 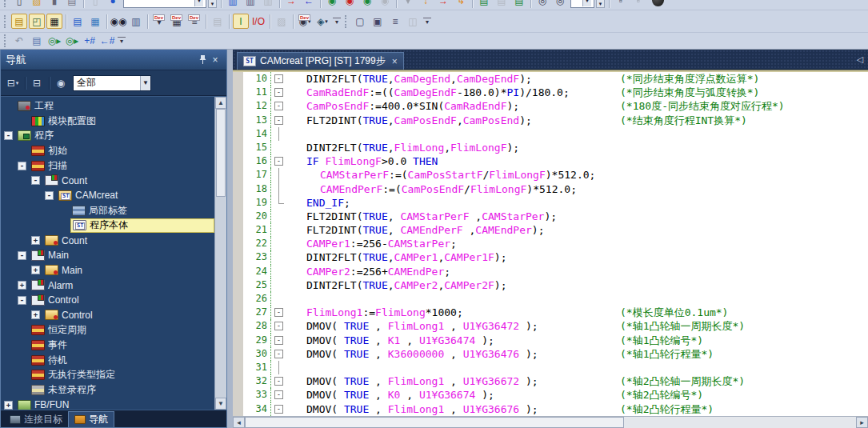 What do you see at coordinates (550, 410) in the screenshot?
I see `code-line-34: 34-DMOV( TRUE , FlimLong1 , U1¥G36676 );…` at bounding box center [550, 410].